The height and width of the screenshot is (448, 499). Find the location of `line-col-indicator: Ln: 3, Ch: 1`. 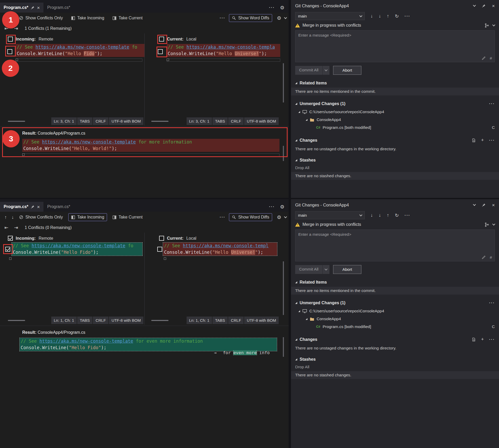

line-col-indicator: Ln: 3, Ch: 1 is located at coordinates (199, 121).